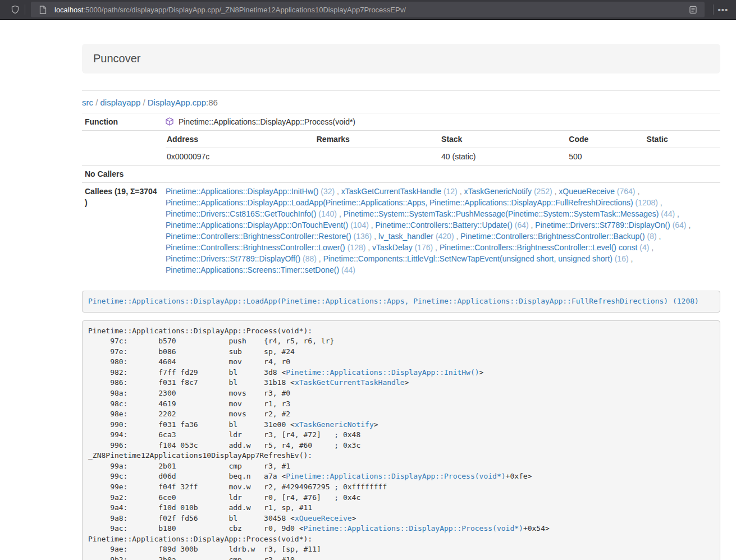 The image size is (736, 560). What do you see at coordinates (441, 231) in the screenshot?
I see `callees-list: Pinetime::Applications::DisplayApp::Init…` at bounding box center [441, 231].